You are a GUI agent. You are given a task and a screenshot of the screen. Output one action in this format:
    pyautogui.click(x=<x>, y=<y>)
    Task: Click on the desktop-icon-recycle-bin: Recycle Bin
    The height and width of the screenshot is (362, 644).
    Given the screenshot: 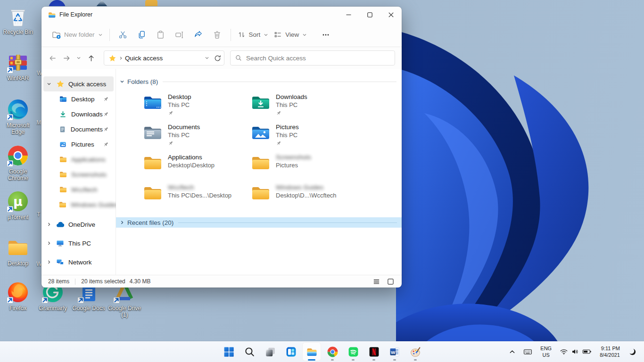 What is the action you would take?
    pyautogui.click(x=18, y=20)
    